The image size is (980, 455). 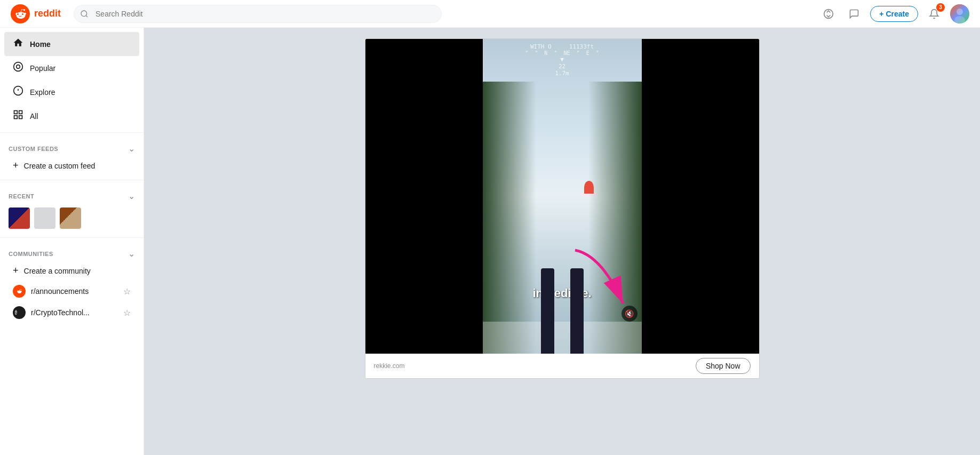 I want to click on sidebar-item-home-label: Home, so click(x=41, y=44).